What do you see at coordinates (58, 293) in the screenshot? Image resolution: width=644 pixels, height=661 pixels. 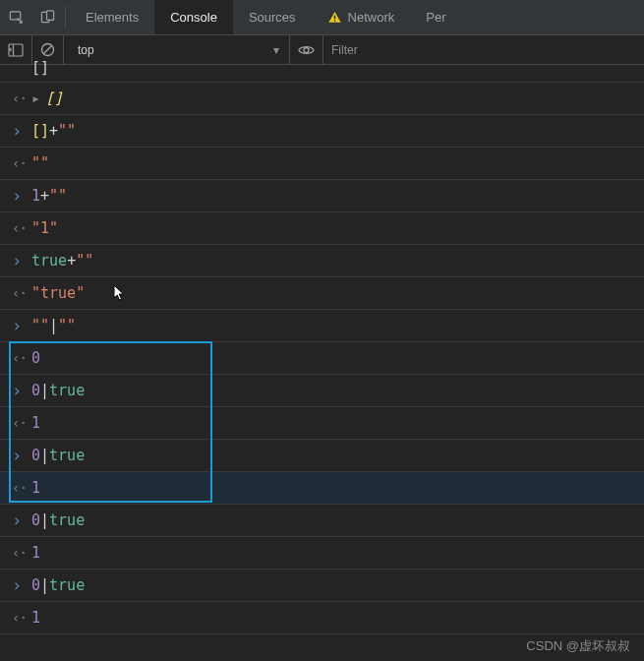 I see `row-content: "true"` at bounding box center [58, 293].